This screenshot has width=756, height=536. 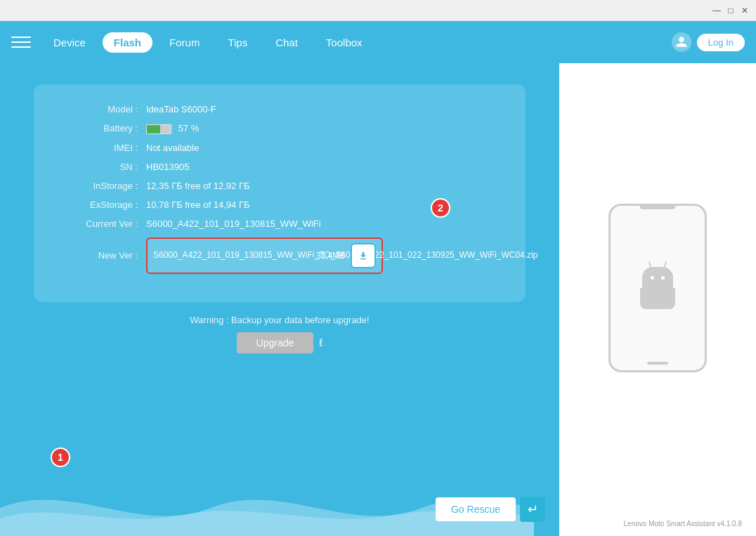 I want to click on maximize-button: □, so click(x=731, y=11).